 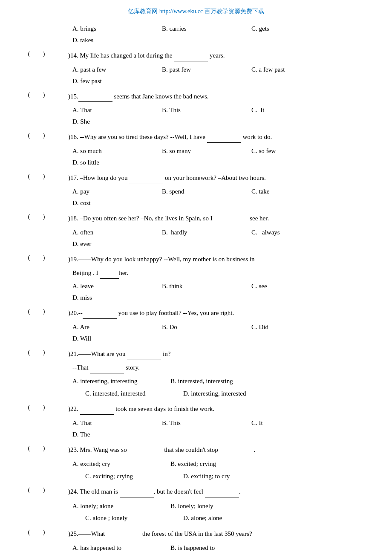 I want to click on q19-row: ( ) )19.——Why do you look unhappy? --Wel…, so click(x=196, y=260).